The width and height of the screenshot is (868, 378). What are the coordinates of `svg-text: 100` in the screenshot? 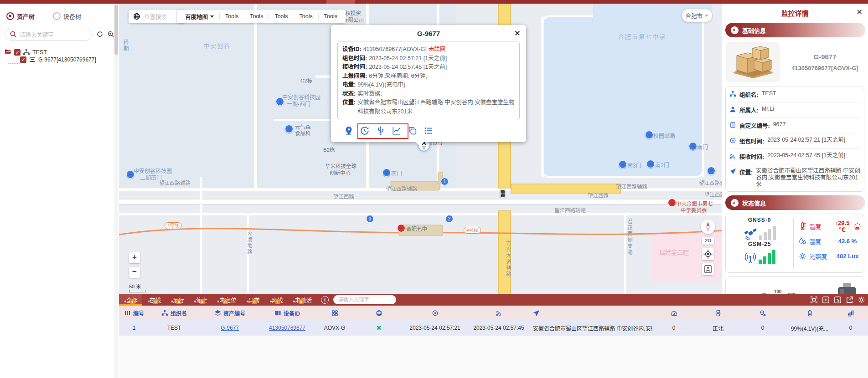 It's located at (778, 291).